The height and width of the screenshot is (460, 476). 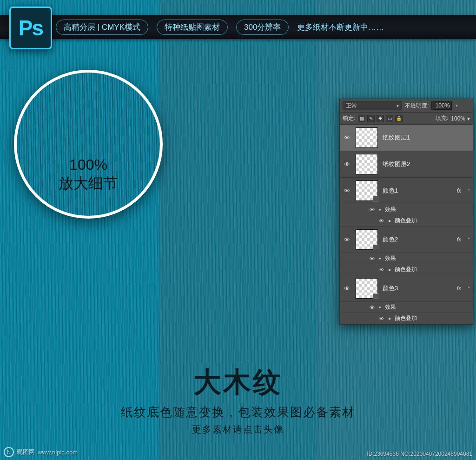 What do you see at coordinates (238, 412) in the screenshot?
I see `bottom-subtitle: 纸纹底色随意变换，包装效果图必备素材` at bounding box center [238, 412].